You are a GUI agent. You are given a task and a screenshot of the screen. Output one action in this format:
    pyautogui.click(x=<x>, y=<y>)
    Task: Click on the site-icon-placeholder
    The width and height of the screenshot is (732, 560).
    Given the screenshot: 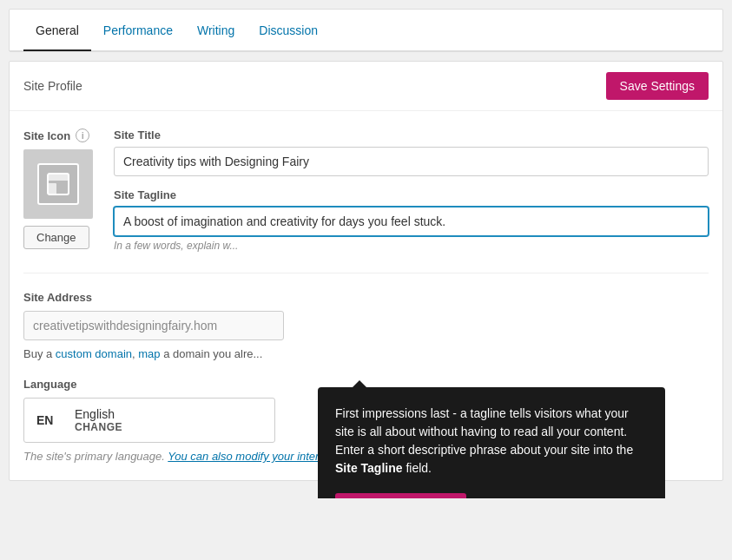 What is the action you would take?
    pyautogui.click(x=58, y=184)
    